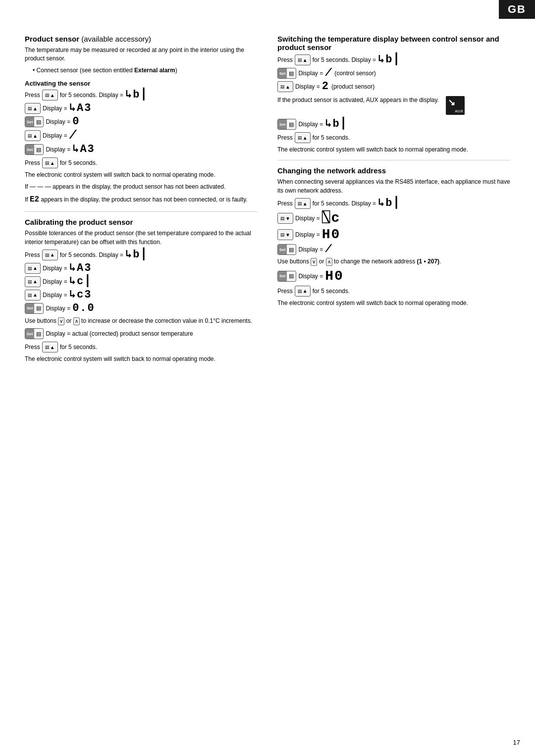 The width and height of the screenshot is (535, 756). I want to click on activating-note3: If E2 appears in the display, the produc…, so click(141, 200).